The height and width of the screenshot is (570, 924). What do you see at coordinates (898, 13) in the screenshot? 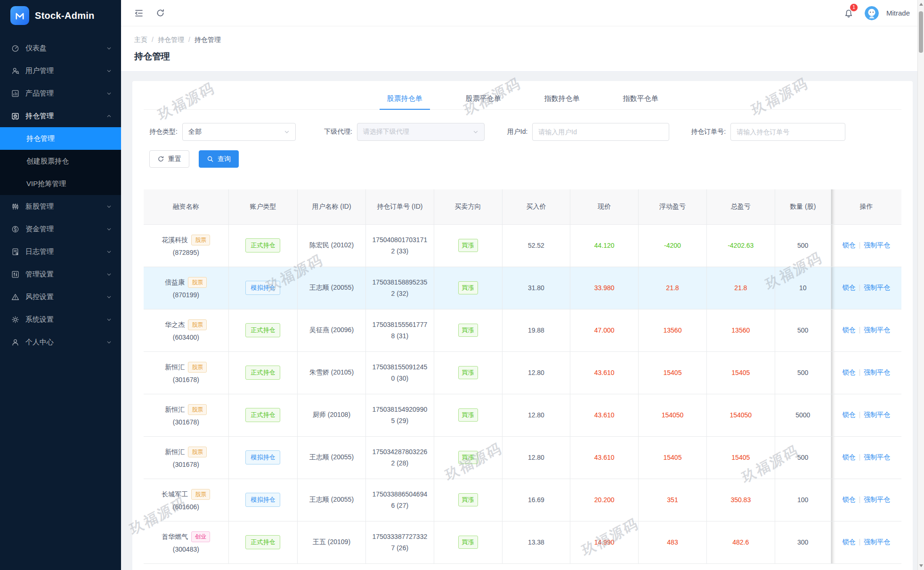
I see `username: Mitrade` at bounding box center [898, 13].